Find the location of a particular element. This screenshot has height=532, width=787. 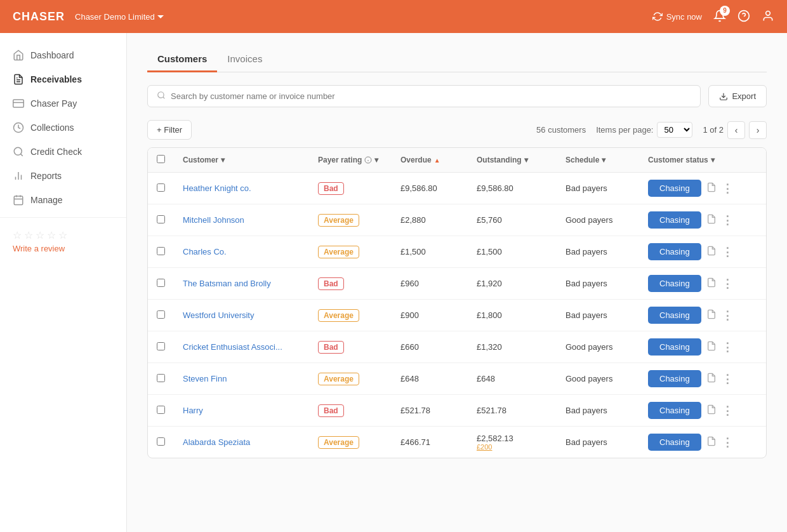

col-header-outstanding: Outstanding ▾ is located at coordinates (512, 160).